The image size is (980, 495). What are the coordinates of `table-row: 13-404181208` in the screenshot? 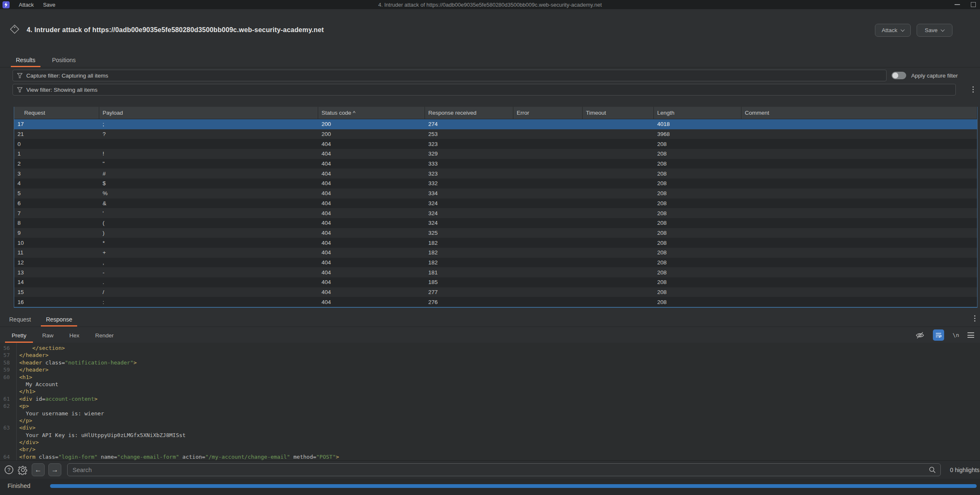 It's located at (495, 272).